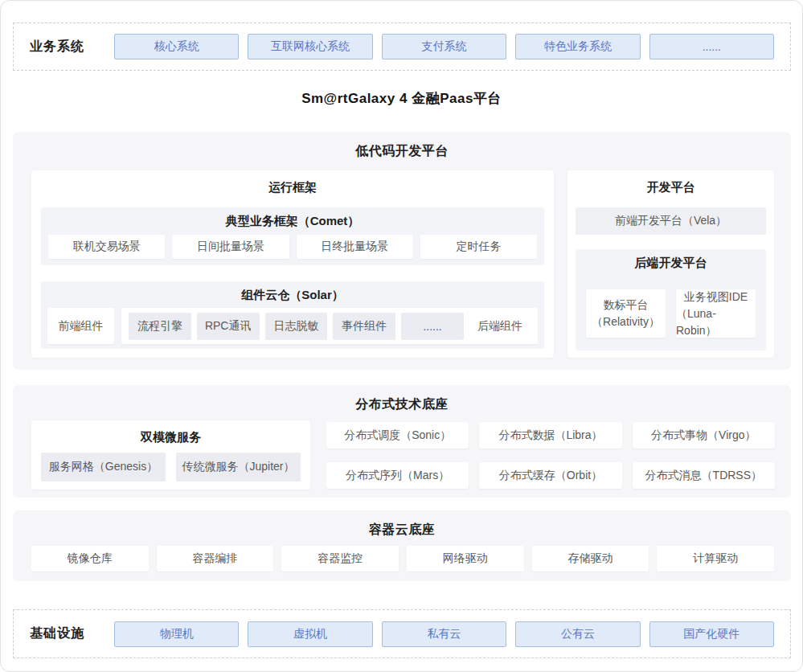 The height and width of the screenshot is (672, 803). I want to click on dual-mode-microservice-title: 双模微服务, so click(170, 437).